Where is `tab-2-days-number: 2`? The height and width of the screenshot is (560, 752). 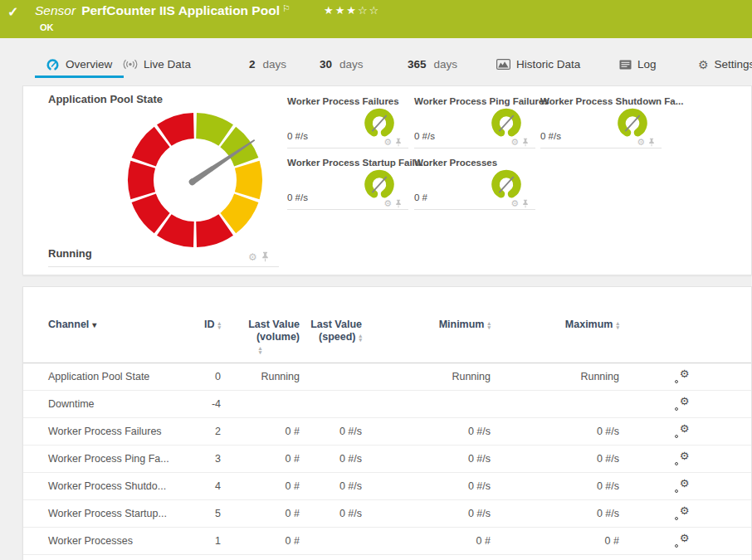
tab-2-days-number: 2 is located at coordinates (252, 65).